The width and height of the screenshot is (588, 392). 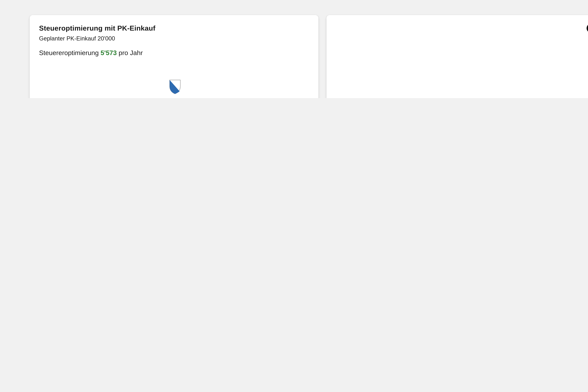 What do you see at coordinates (457, 56) in the screenshot?
I see `tax-table-card: i Steuern ohne PK-Einkauf Steuern mit PK…` at bounding box center [457, 56].